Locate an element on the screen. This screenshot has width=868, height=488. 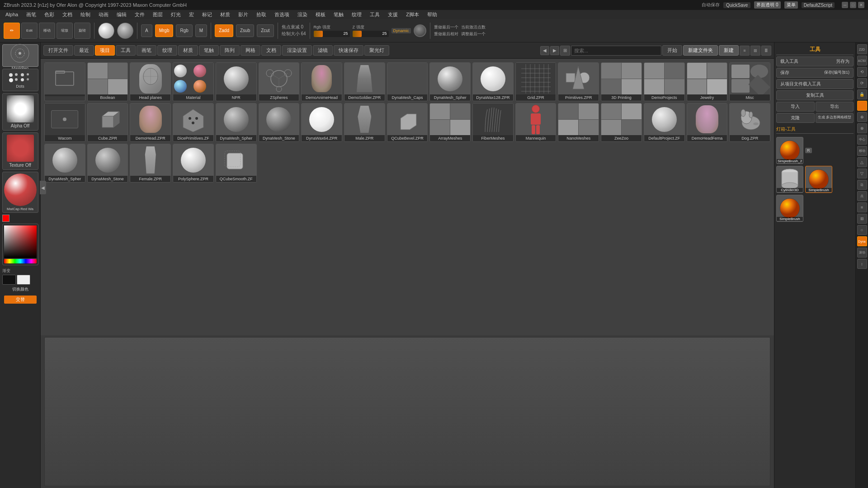
draw-mode-btn: ✏ is located at coordinates (12, 31).